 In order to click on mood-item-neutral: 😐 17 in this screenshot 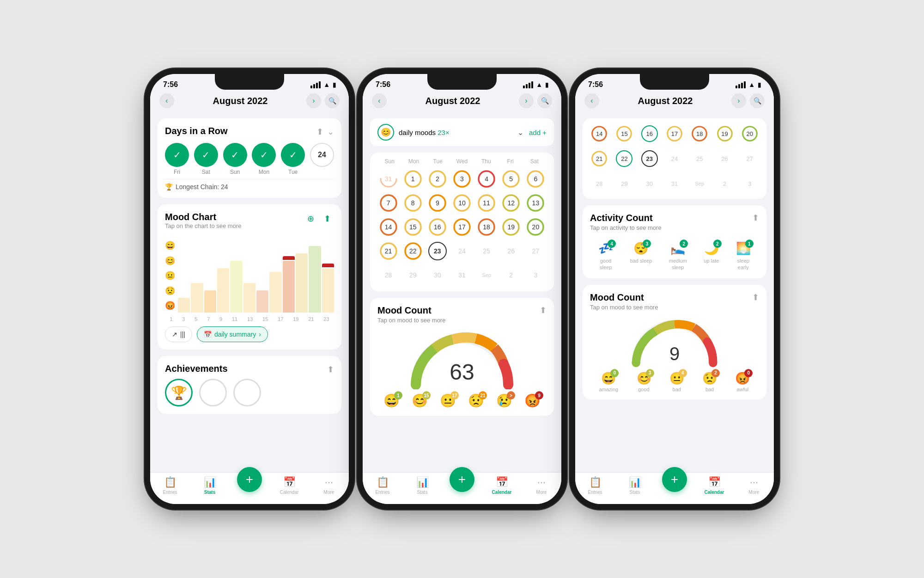, I will do `click(448, 400)`.